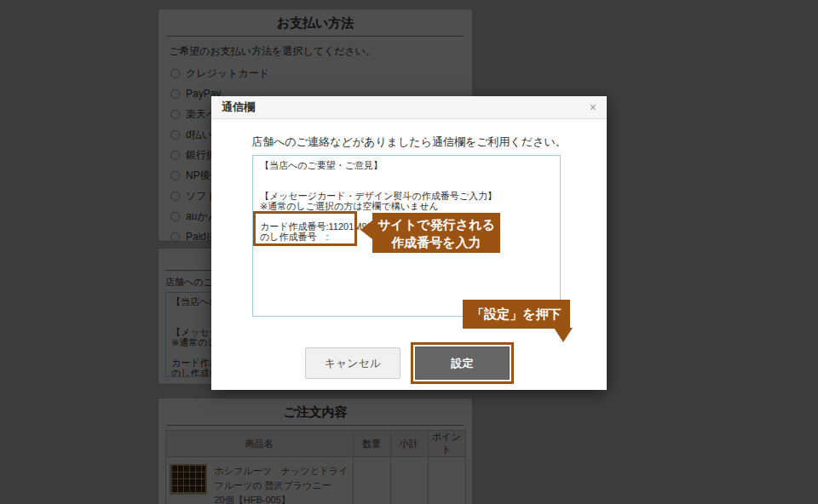 This screenshot has height=504, width=818. What do you see at coordinates (462, 363) in the screenshot?
I see `submit-button-highlight-box: 設定` at bounding box center [462, 363].